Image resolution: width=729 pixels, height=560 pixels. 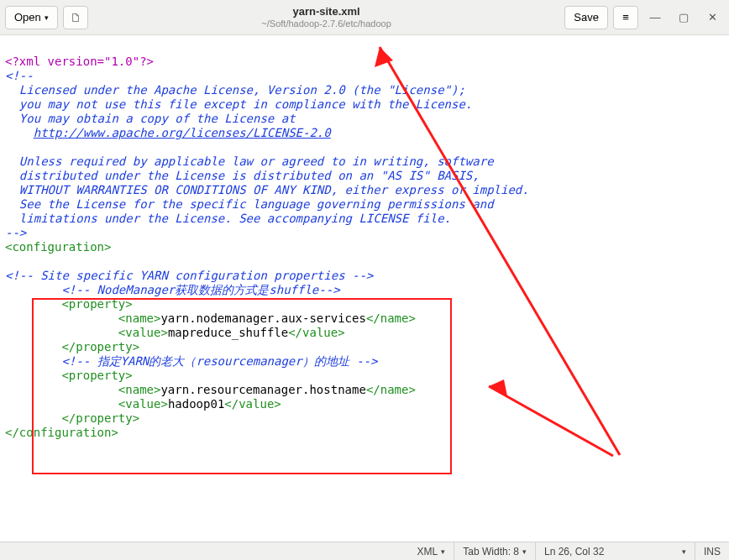 I want to click on status-ins-label: INS, so click(x=712, y=552).